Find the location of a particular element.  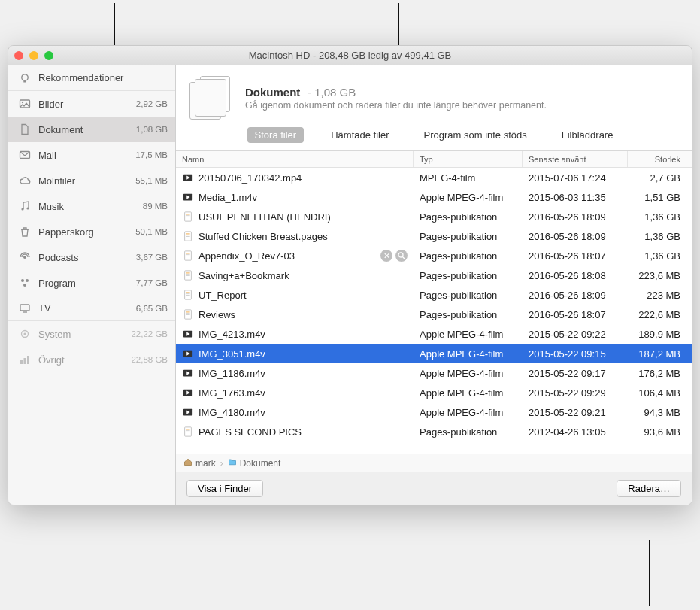

col-date: Senaste använt is located at coordinates (575, 159).